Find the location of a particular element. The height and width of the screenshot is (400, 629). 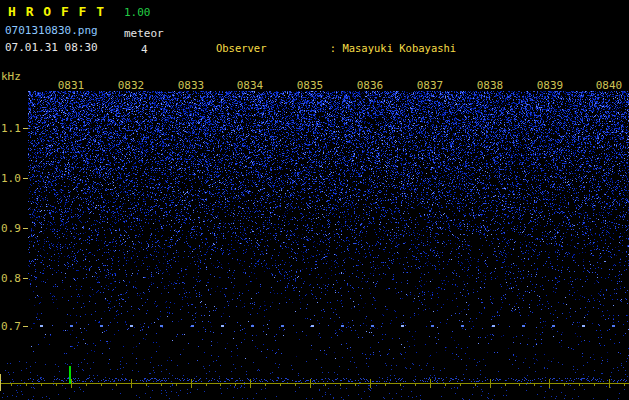

info-row-observer: Observer: Masayuki Kobayashi is located at coordinates (404, 48).